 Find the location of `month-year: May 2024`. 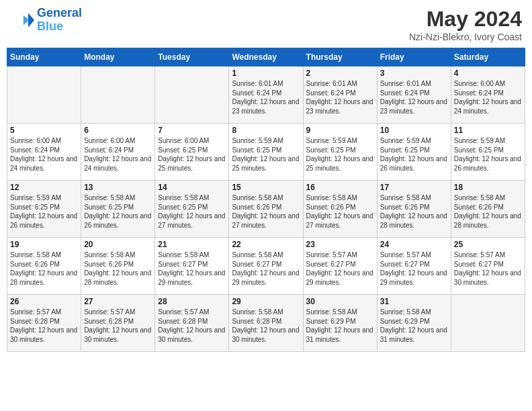

month-year: May 2024 is located at coordinates (466, 19).